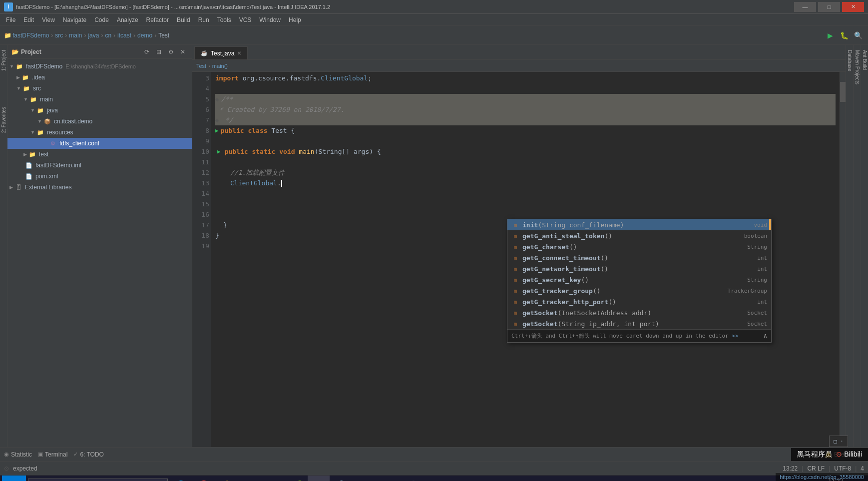  Describe the element at coordinates (53, 455) in the screenshot. I see `terminal-btn: ▣ Terminal` at that location.